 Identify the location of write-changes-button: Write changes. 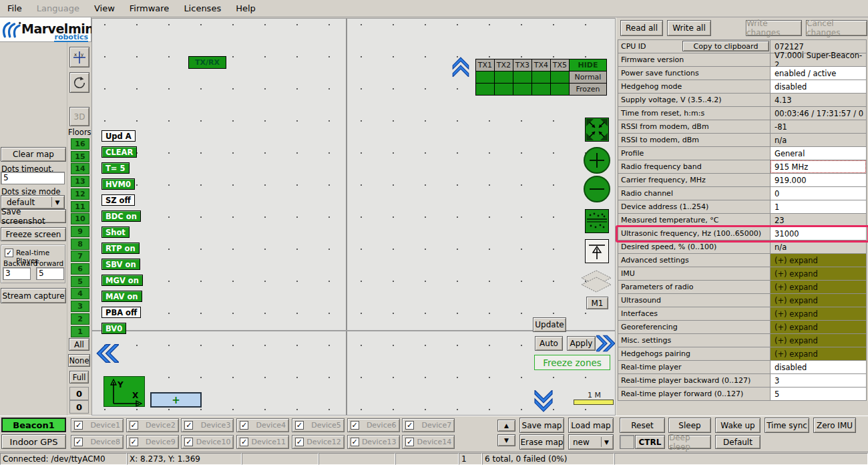
(774, 28).